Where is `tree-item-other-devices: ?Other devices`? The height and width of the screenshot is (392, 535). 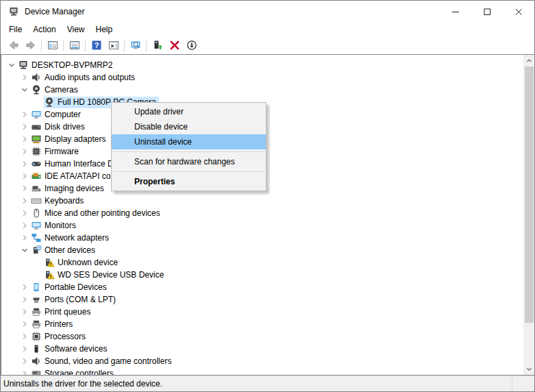
tree-item-other-devices: ?Other devices is located at coordinates (262, 250).